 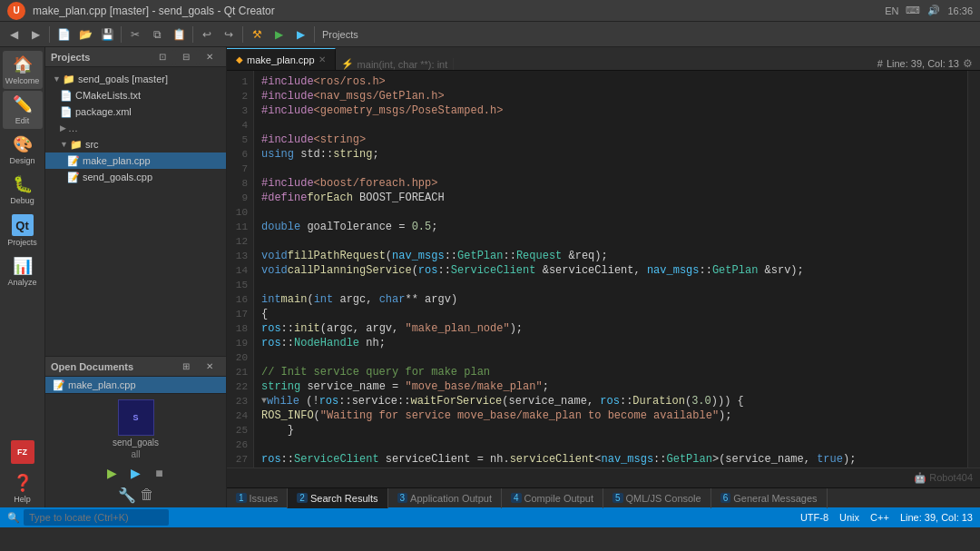 What do you see at coordinates (186, 367) in the screenshot?
I see `open-docs-split-btn: ⊞` at bounding box center [186, 367].